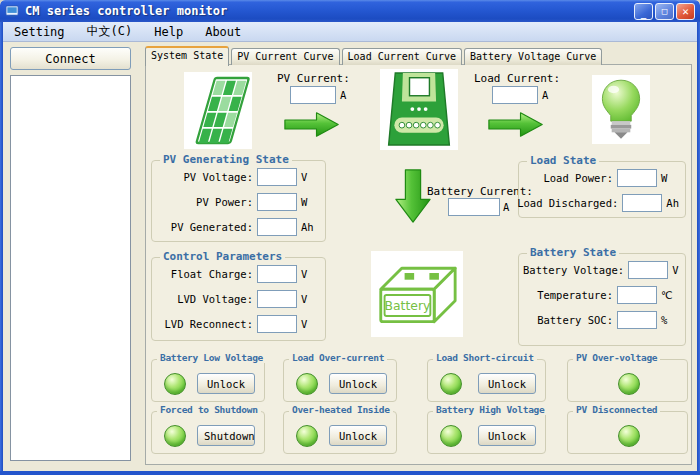  Describe the element at coordinates (474, 207) in the screenshot. I see `battery-current-input` at that location.